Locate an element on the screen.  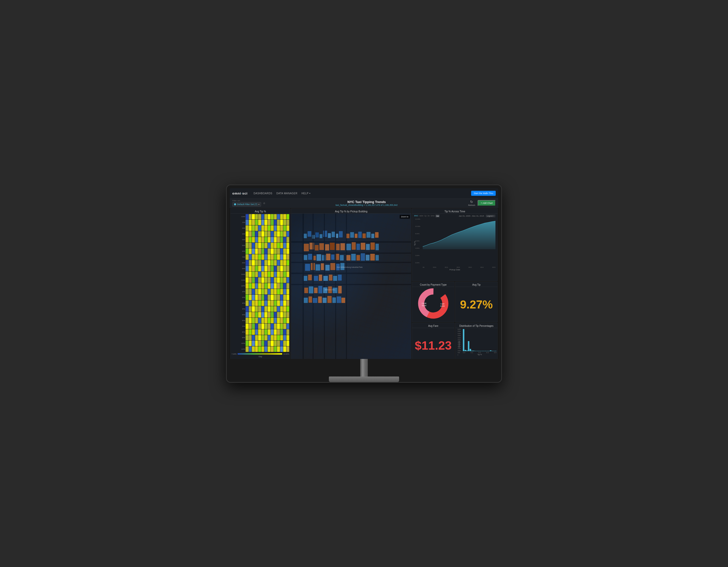
walkthru-button: Start the Walk-Thru is located at coordinates (483, 193).